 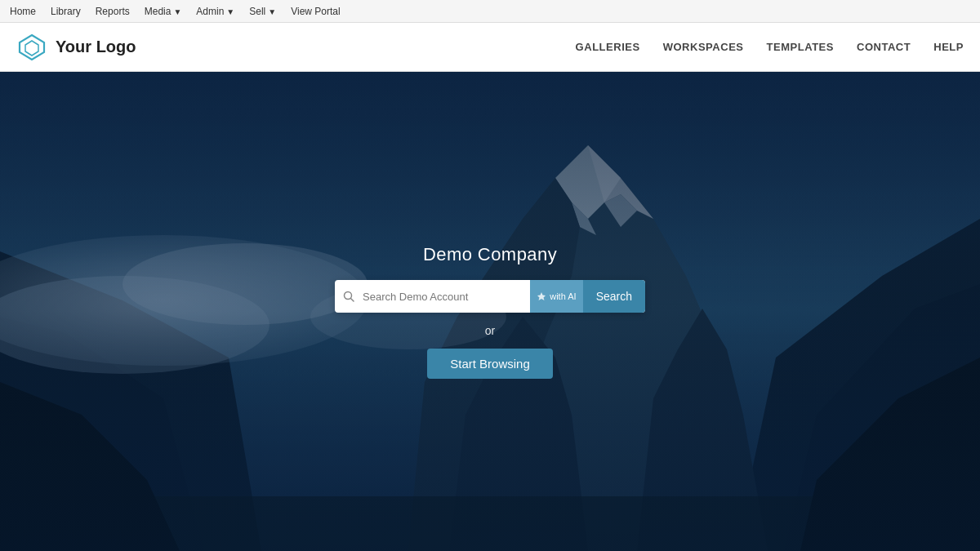 What do you see at coordinates (113, 11) in the screenshot?
I see `admin-reports-link: Reports` at bounding box center [113, 11].